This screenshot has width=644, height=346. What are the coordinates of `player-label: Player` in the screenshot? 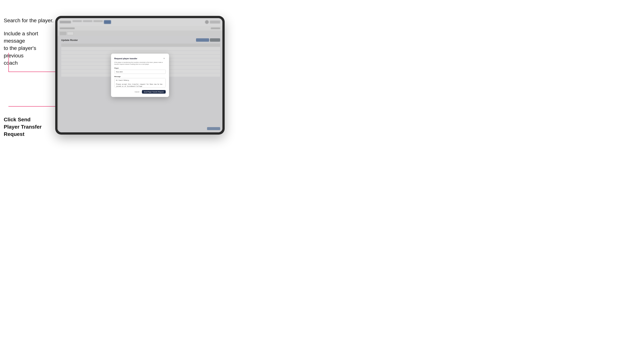 It's located at (140, 68).